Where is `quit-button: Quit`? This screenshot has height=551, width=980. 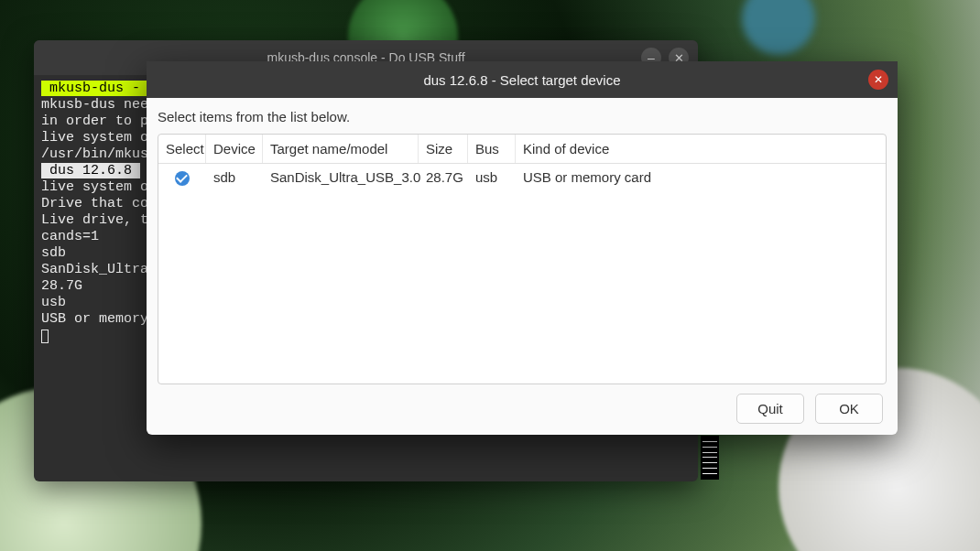
quit-button: Quit is located at coordinates (770, 408).